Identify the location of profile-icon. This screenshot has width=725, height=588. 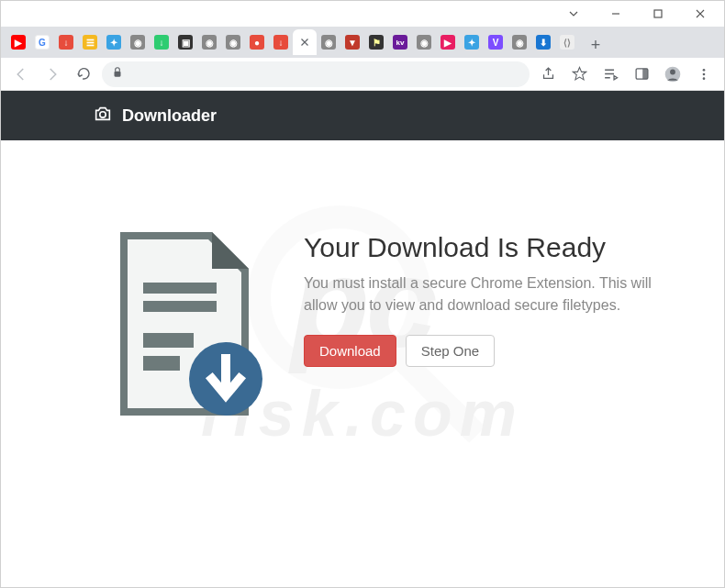
(673, 74).